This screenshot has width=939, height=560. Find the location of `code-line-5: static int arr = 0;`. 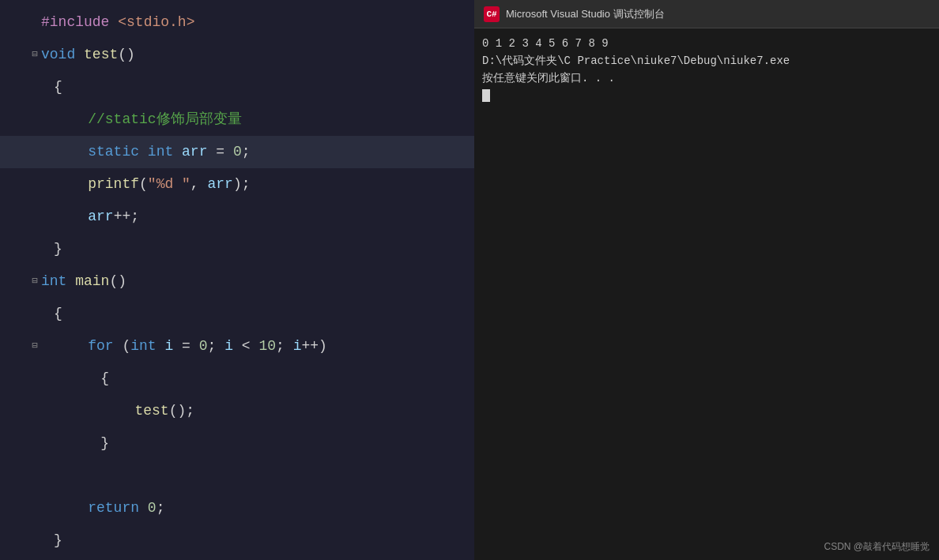

code-line-5: static int arr = 0; is located at coordinates (237, 152).